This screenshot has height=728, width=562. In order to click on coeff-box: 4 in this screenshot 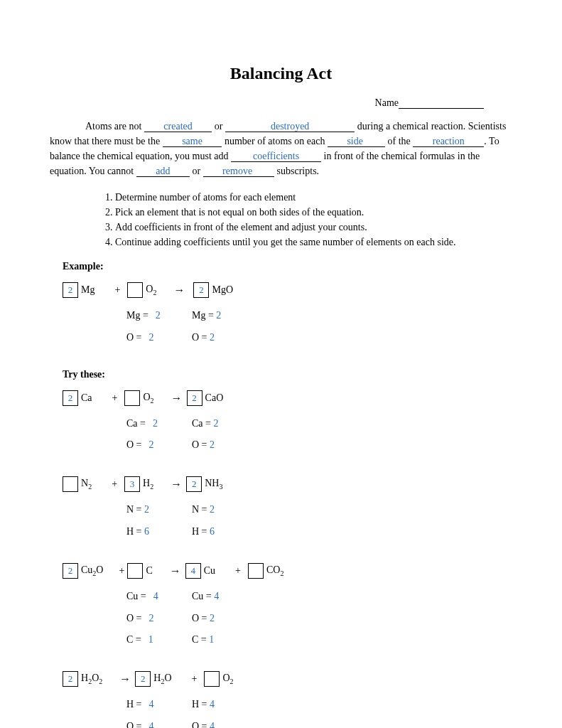, I will do `click(193, 571)`.